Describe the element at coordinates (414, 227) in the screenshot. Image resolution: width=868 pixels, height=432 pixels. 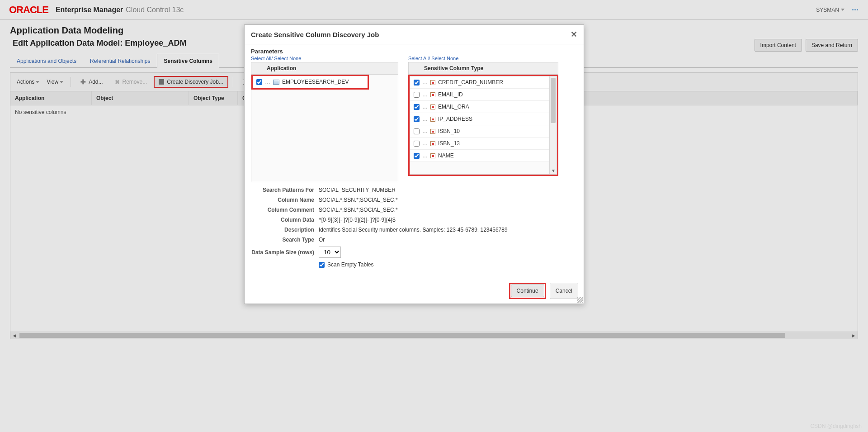
I see `pattern-form: Search Patterns ForSOCIAL_SECURITY_NUMBE…` at that location.